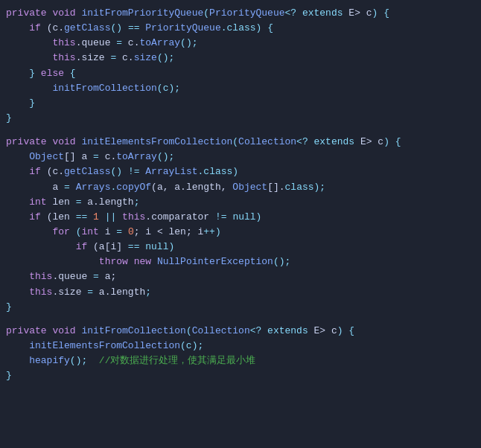 This screenshot has height=448, width=481. What do you see at coordinates (241, 172) in the screenshot?
I see `code-line: if (c.getClass() != ArrayList.class)` at bounding box center [241, 172].